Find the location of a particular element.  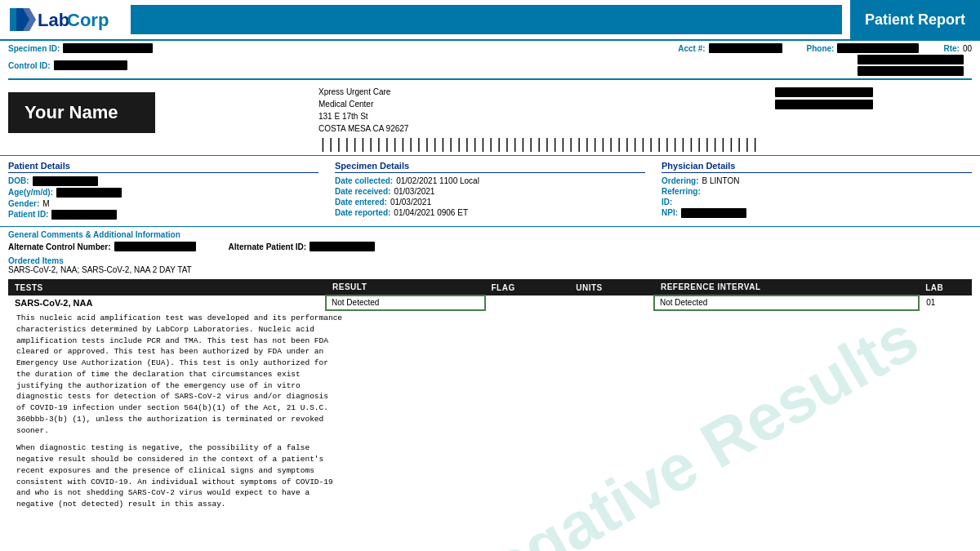

alt-patient-field: Alternate Patient ID: is located at coordinates (302, 247).